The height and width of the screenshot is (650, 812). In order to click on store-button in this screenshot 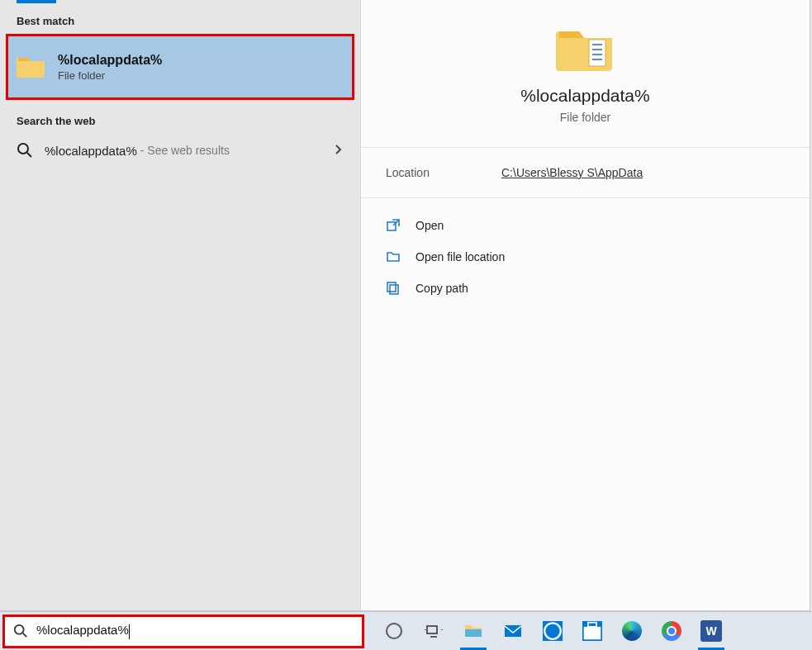, I will do `click(592, 631)`.